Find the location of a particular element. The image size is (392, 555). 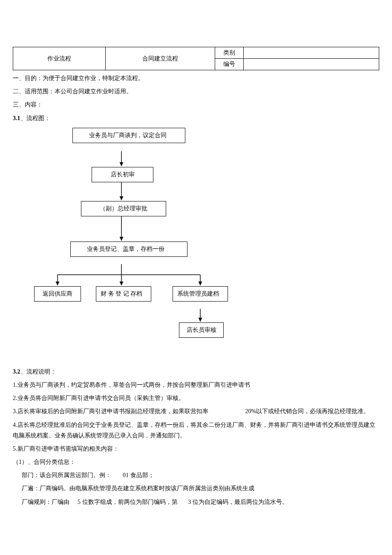

explain-p2: 2.业务员将合同附新厂商引进申请书交合同员（采购主管）审核。 is located at coordinates (196, 398).